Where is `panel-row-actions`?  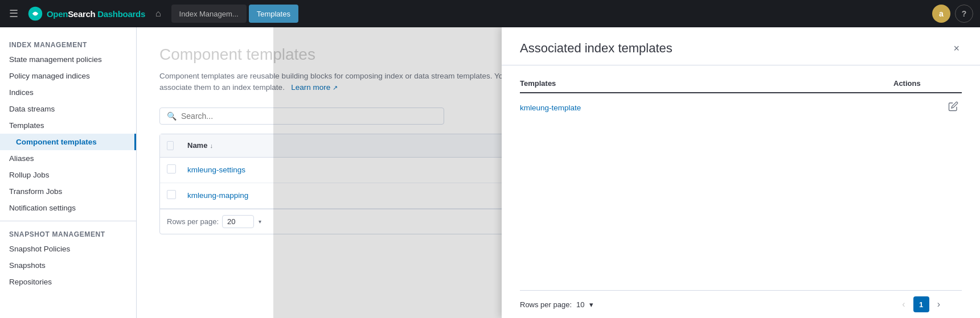
panel-row-actions is located at coordinates (928, 108).